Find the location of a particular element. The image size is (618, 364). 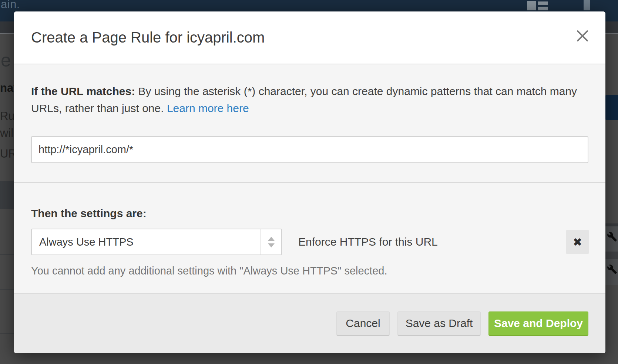

background-text-fragment: will is located at coordinates (8, 133).